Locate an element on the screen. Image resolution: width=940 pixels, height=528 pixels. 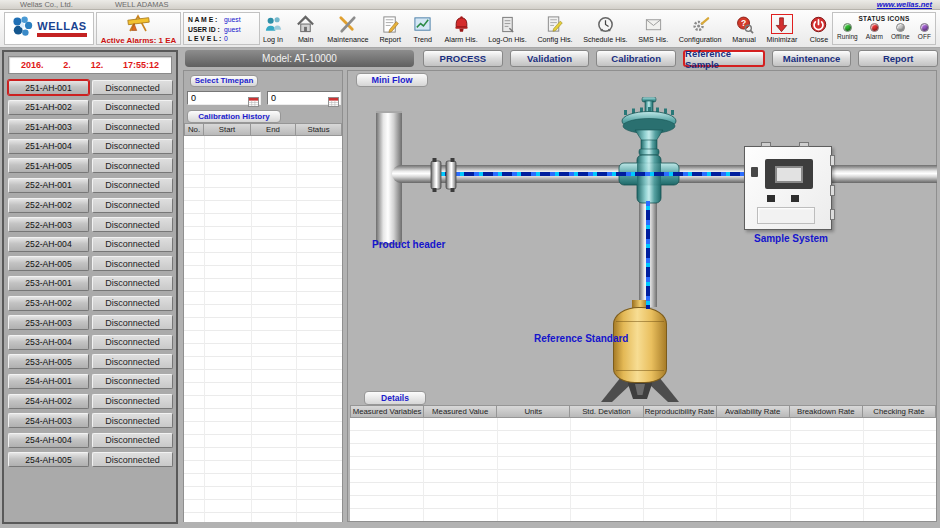
sample-system-cabinet is located at coordinates (788, 188).